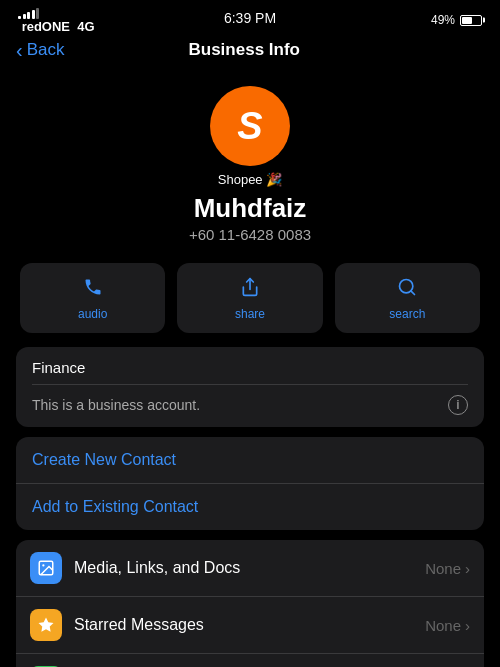 This screenshot has height=667, width=500. Describe the element at coordinates (250, 18) in the screenshot. I see `status-time: 6:39 PM` at that location.